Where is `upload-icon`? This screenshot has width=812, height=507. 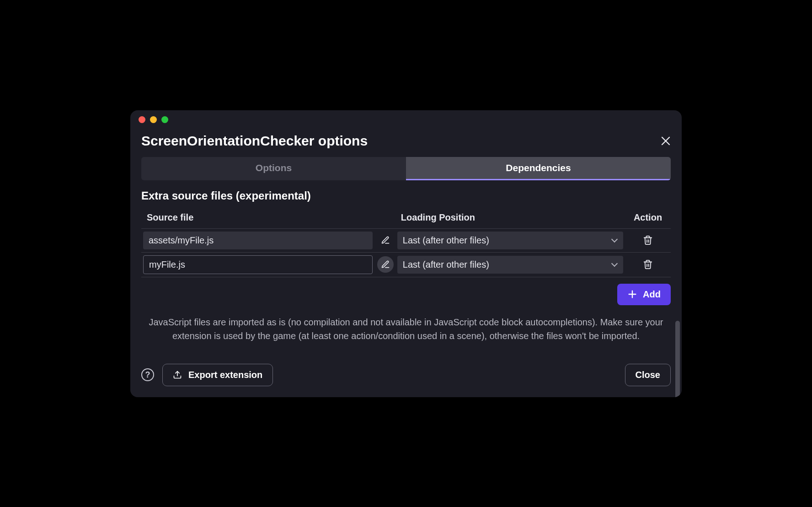 upload-icon is located at coordinates (177, 375).